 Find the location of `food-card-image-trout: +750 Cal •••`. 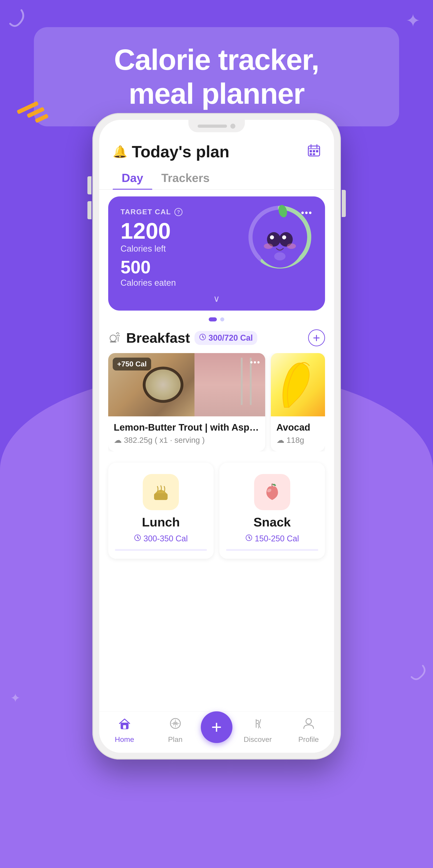

food-card-image-trout: +750 Cal ••• is located at coordinates (187, 385).